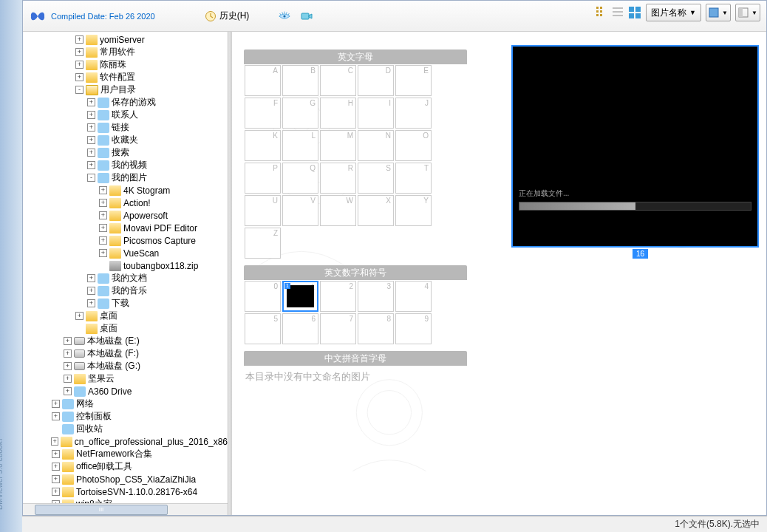  What do you see at coordinates (338, 146) in the screenshot?
I see `thumb-cell: M` at bounding box center [338, 146].